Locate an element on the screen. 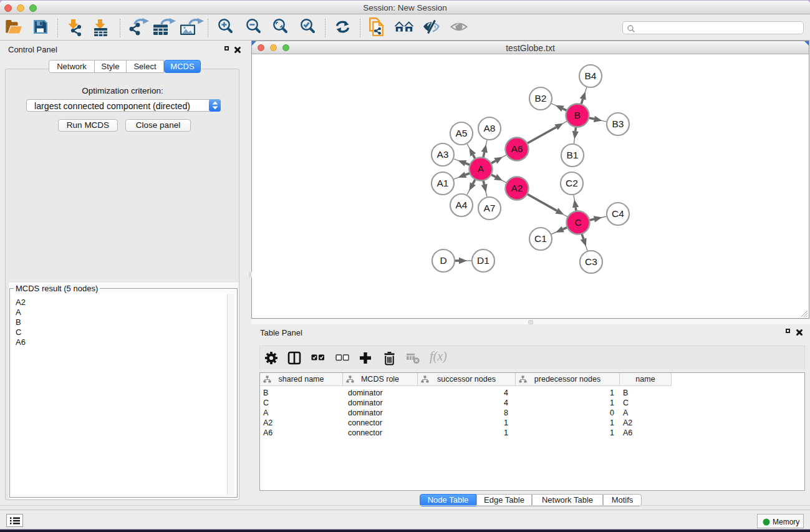 This screenshot has height=532, width=810. svg-text: A5 is located at coordinates (461, 133).